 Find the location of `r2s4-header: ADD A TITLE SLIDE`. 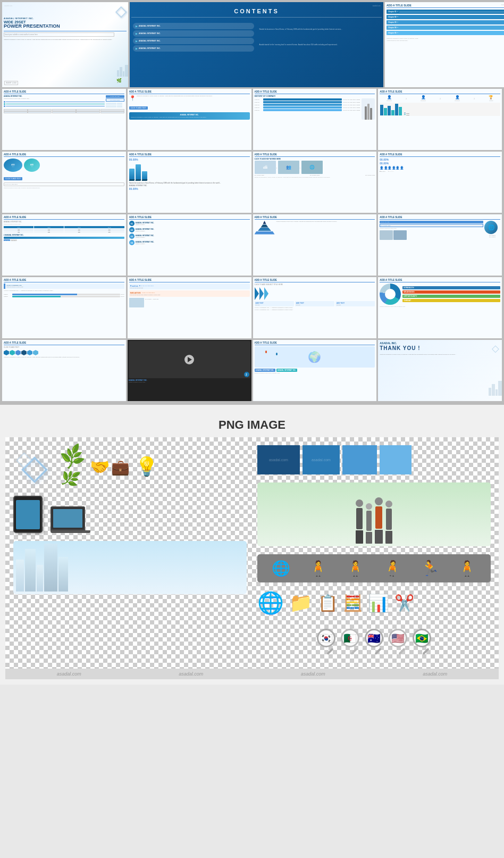

r2s4-header: ADD A TITLE SLIDE is located at coordinates (440, 93).